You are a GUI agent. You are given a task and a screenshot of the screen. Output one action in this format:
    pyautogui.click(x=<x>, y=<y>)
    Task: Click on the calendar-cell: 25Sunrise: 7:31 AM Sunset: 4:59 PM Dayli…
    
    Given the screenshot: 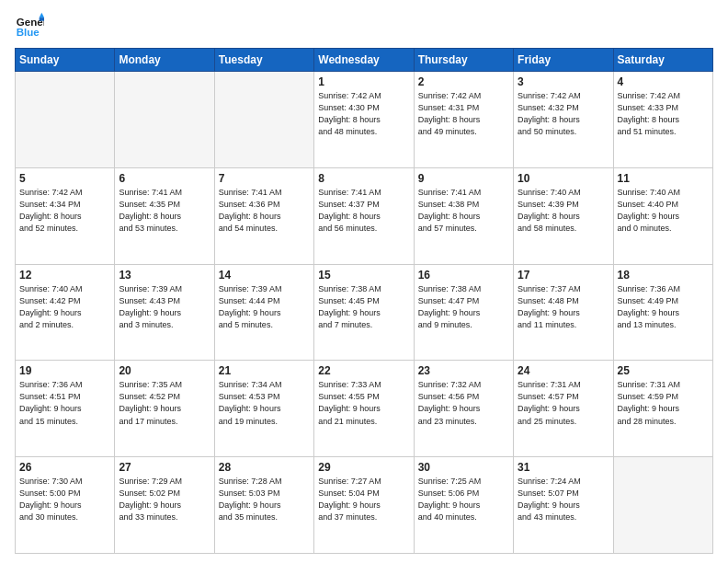 What is the action you would take?
    pyautogui.click(x=663, y=408)
    